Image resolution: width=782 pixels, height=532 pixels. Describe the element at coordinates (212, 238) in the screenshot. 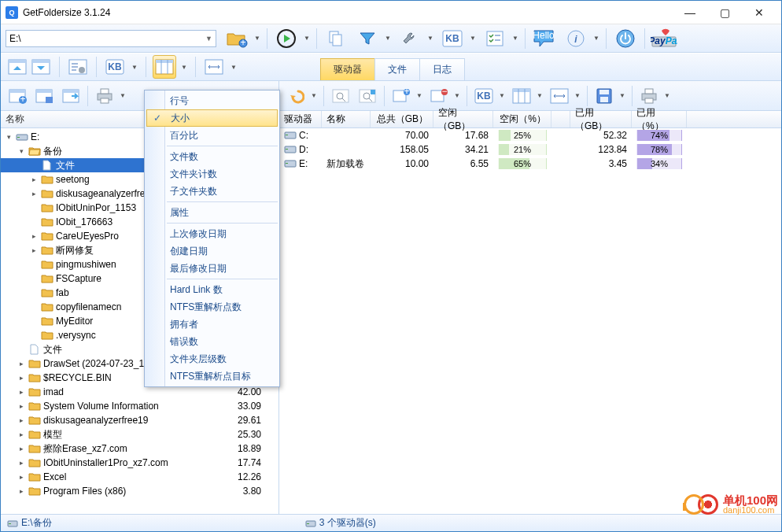

I see `columns-context-menu: 行号✓大小百分比文件数文件夹计数子文件夹数属性上次修改日期创建日期最后修改日期H…` at that location.